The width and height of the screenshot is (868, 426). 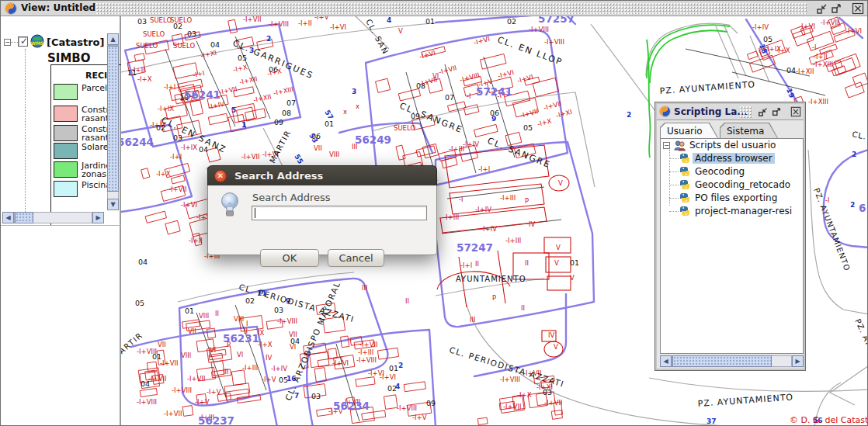 I want to click on layer-checkbox: ✓, so click(x=23, y=42).